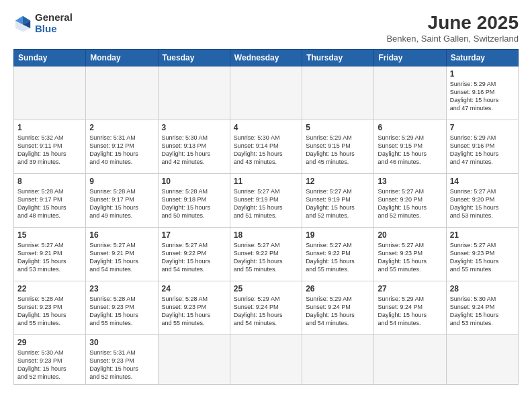 The width and height of the screenshot is (532, 411). What do you see at coordinates (122, 365) in the screenshot?
I see `cell-details: Sunrise: 5:31 AM Sunset: 9:23 PM Dayligh…` at bounding box center [122, 365].